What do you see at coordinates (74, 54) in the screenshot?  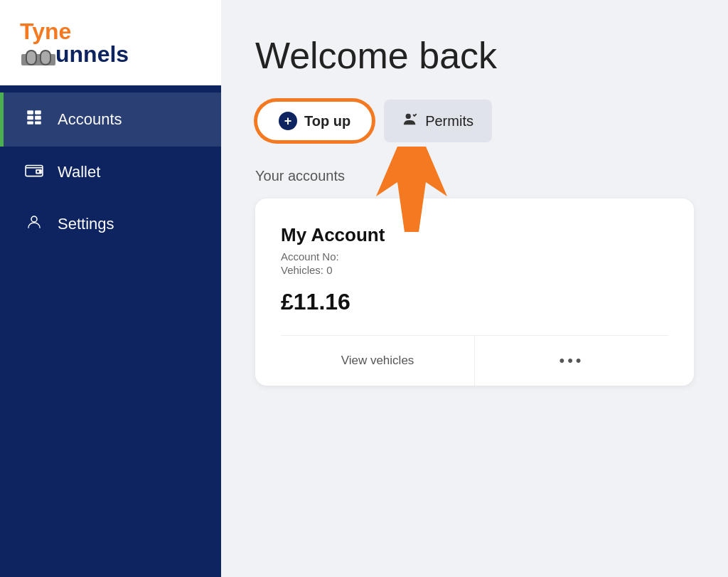 I see `logo-tunnels: unnels` at bounding box center [74, 54].